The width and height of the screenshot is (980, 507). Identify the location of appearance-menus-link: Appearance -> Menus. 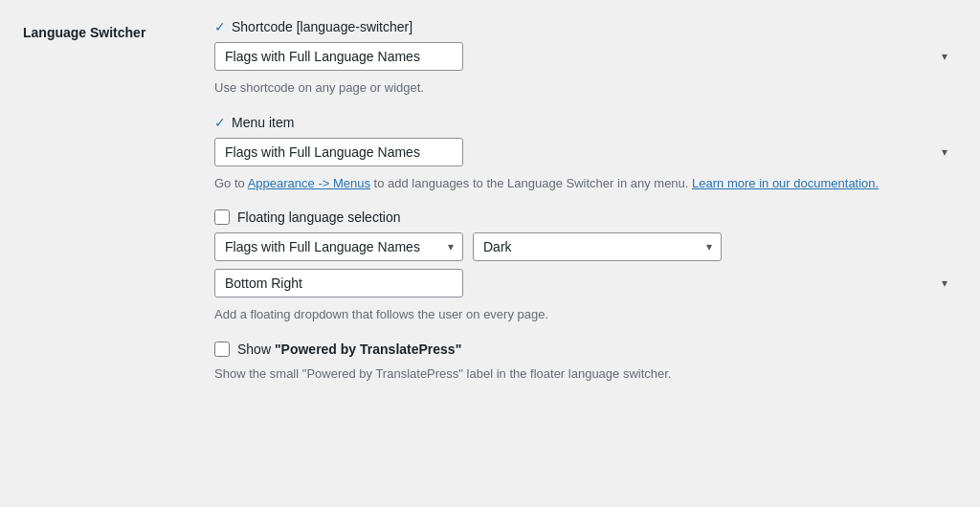
(309, 184).